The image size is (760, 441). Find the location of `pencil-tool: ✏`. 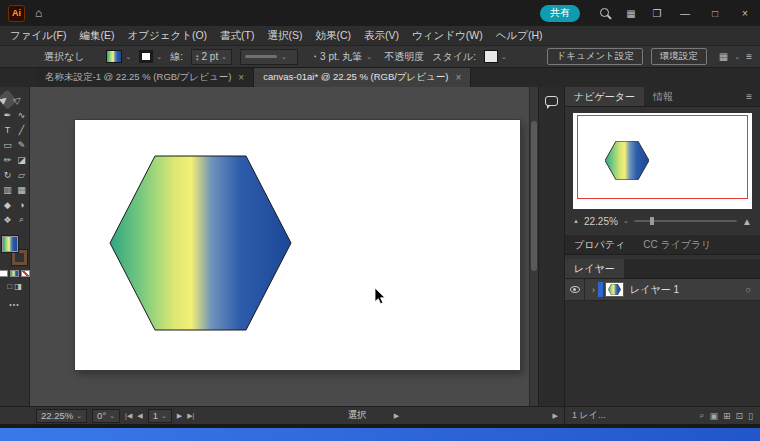

pencil-tool: ✏ is located at coordinates (8, 160).